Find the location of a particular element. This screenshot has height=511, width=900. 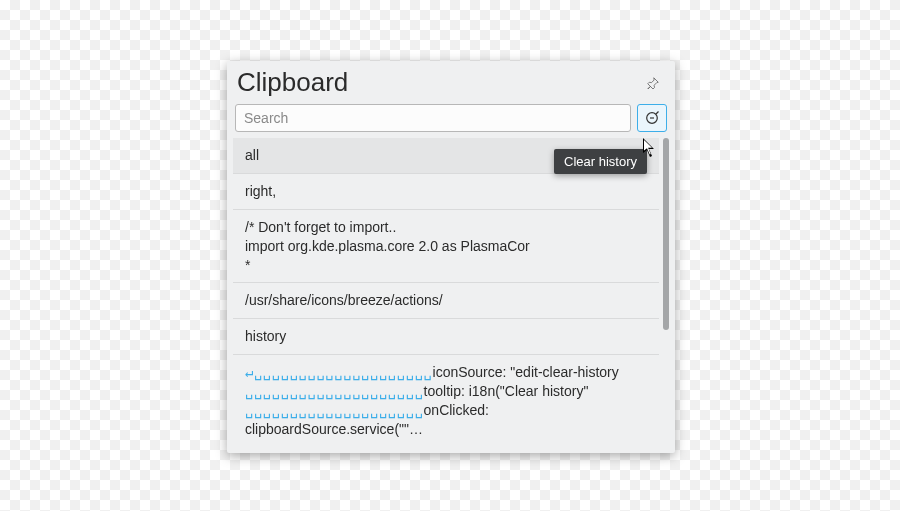

history-item-text: all is located at coordinates (252, 155).